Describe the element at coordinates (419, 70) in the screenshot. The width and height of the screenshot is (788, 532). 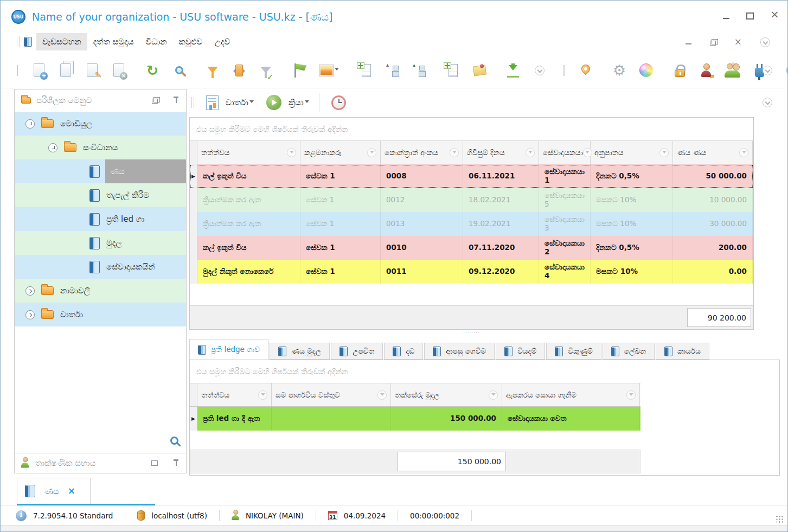
I see `tree-structure-icon` at that location.